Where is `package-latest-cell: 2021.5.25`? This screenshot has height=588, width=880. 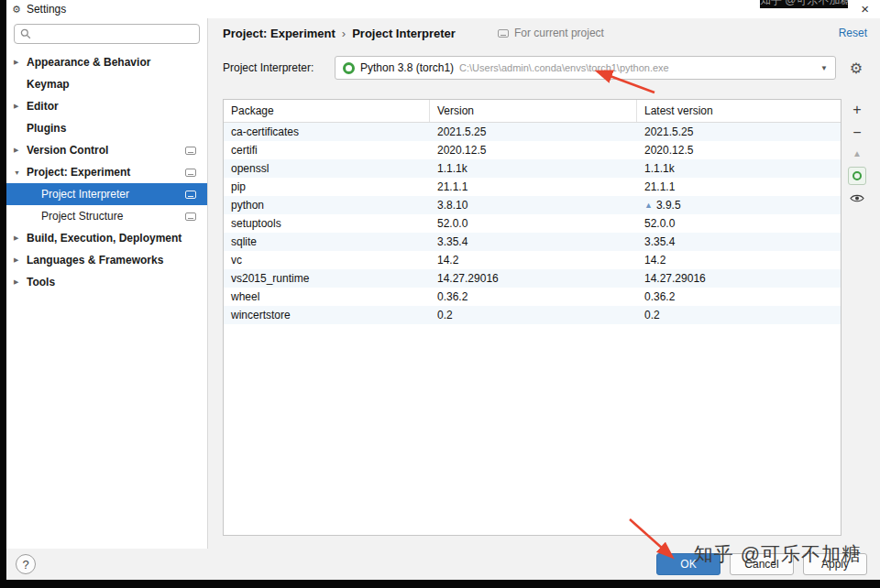 package-latest-cell: 2021.5.25 is located at coordinates (739, 132).